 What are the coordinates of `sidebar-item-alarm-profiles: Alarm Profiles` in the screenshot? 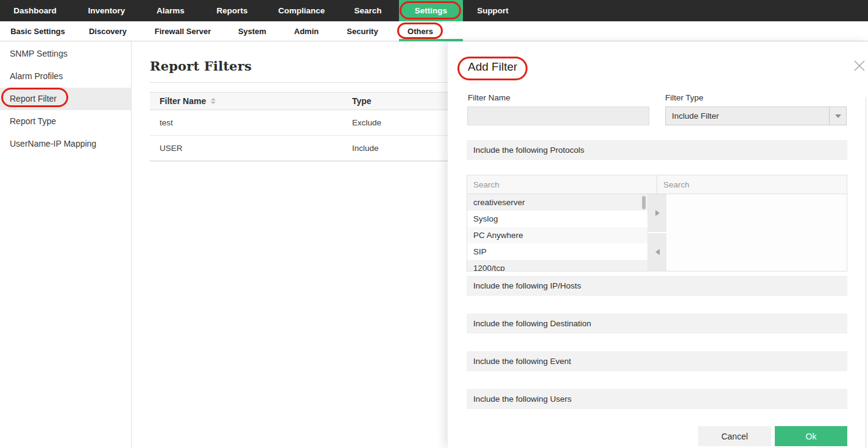 It's located at (66, 77).